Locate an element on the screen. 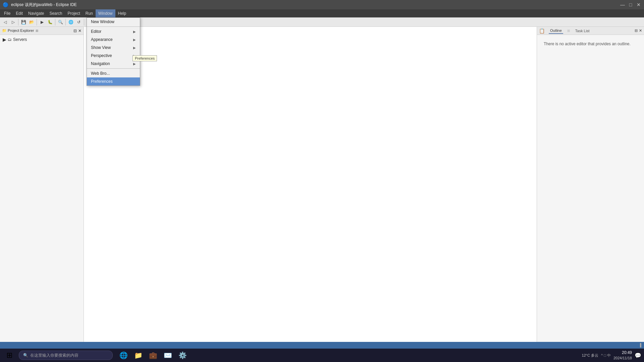 This screenshot has width=644, height=362. project-explorer-title: 📁 Project Explorer ⊠ is located at coordinates (20, 31).